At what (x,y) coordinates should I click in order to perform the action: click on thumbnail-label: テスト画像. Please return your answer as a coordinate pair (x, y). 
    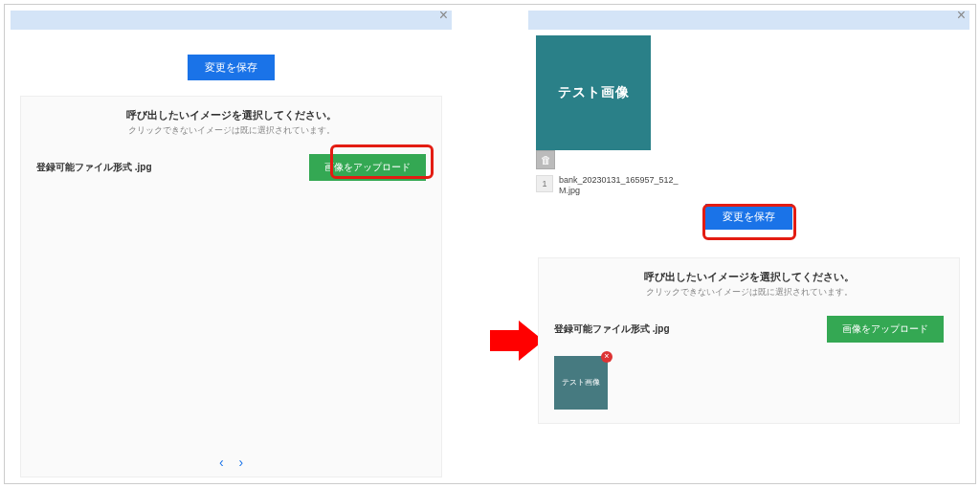
    Looking at the image, I should click on (581, 383).